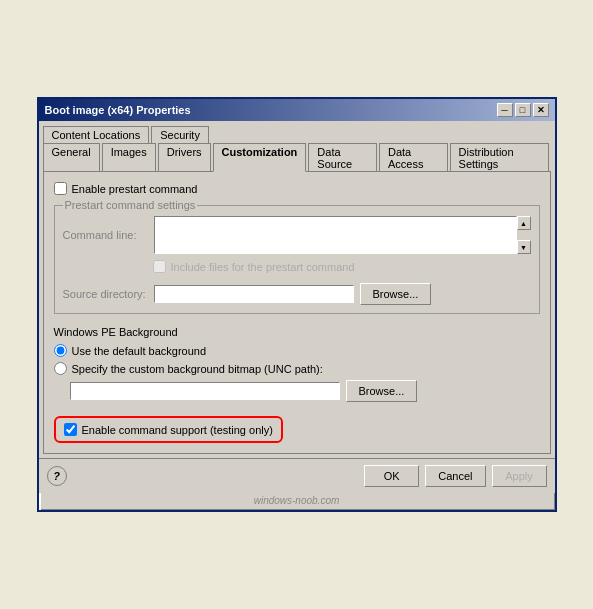  What do you see at coordinates (198, 369) in the screenshot?
I see `radio-custom-label: Specify the custom background bitmap (UN…` at bounding box center [198, 369].